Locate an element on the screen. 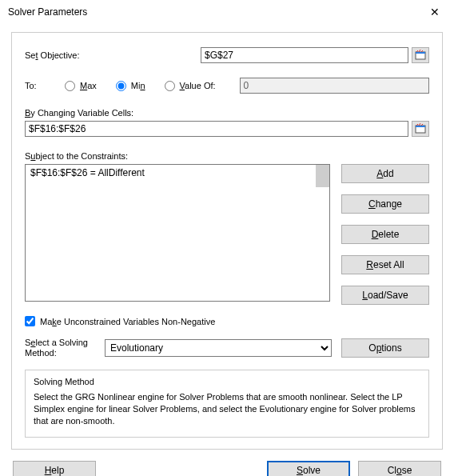  solving-method-help: Solving Method Select the GRG Nonlinear … is located at coordinates (227, 403).